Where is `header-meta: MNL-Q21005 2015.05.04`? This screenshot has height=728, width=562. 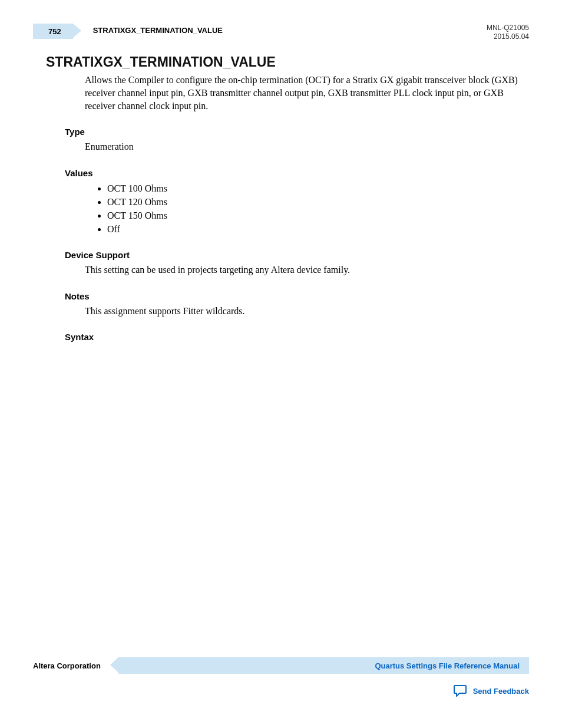
header-meta: MNL-Q21005 2015.05.04 is located at coordinates (508, 32).